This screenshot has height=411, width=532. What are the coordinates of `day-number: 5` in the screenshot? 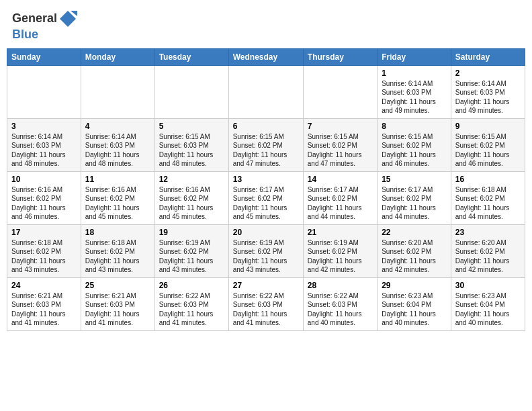 It's located at (192, 126).